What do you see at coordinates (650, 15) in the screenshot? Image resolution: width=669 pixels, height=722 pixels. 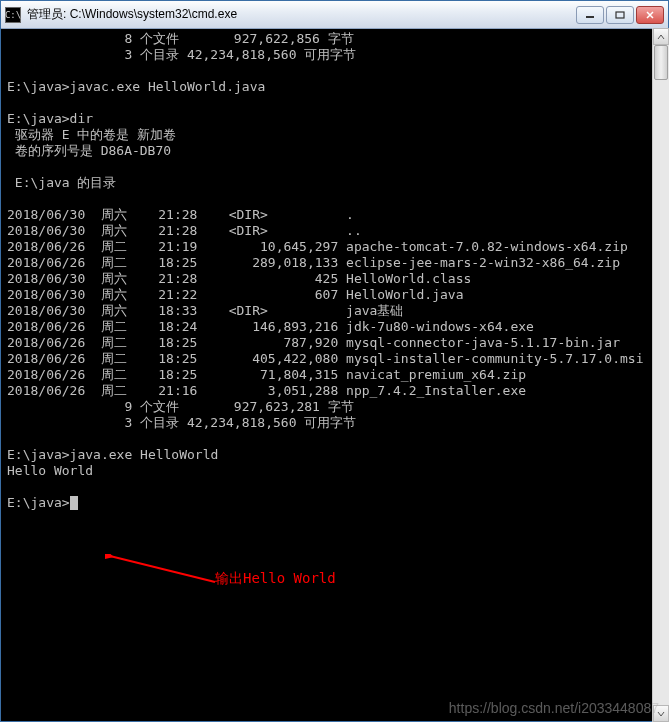 I see `close-button` at bounding box center [650, 15].